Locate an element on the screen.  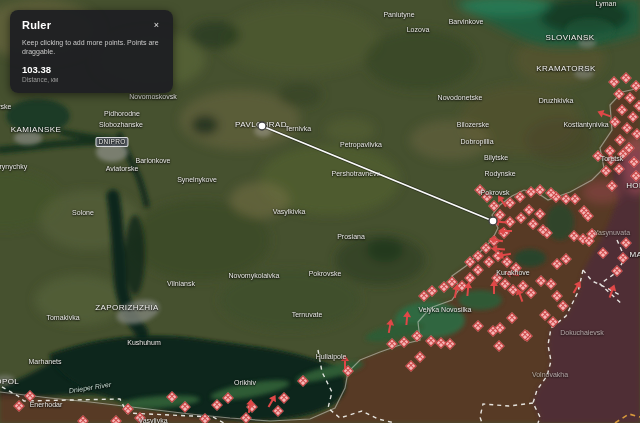
ruler-distance-unit: Distance, км is located at coordinates (92, 80).